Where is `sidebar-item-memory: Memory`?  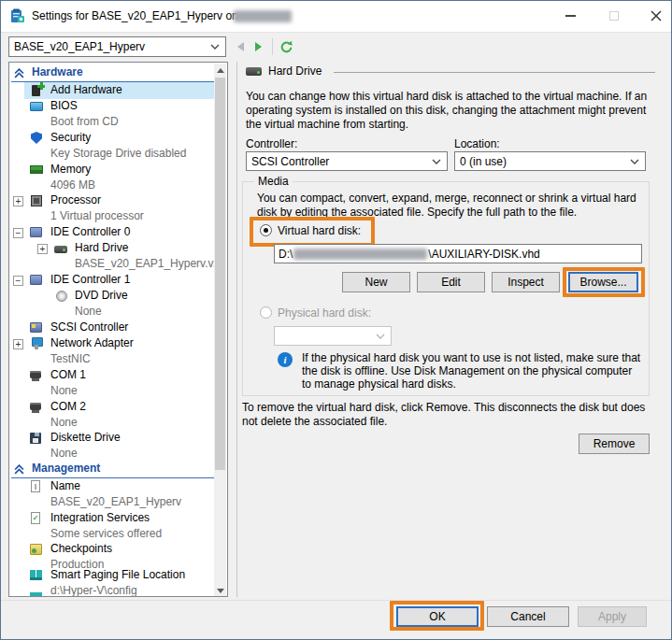
sidebar-item-memory: Memory is located at coordinates (71, 169).